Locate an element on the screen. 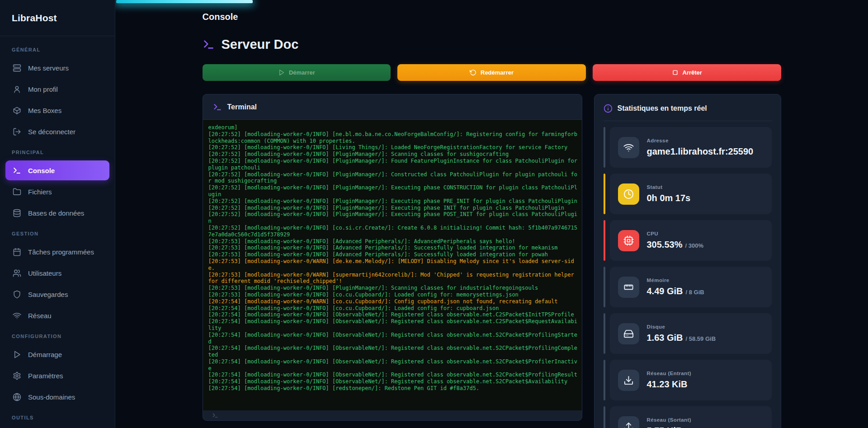 The image size is (868, 428). sidebar-section-configuration: CONFIGURATION Démarrage Paramètres is located at coordinates (57, 370).